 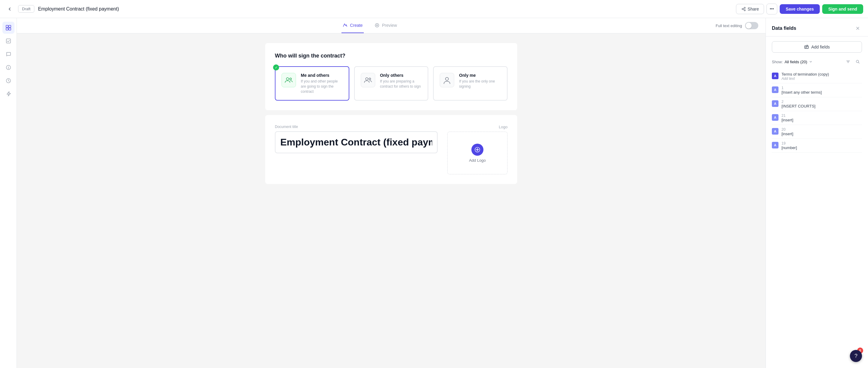 I want to click on field-content: 19 [number], so click(x=822, y=145).